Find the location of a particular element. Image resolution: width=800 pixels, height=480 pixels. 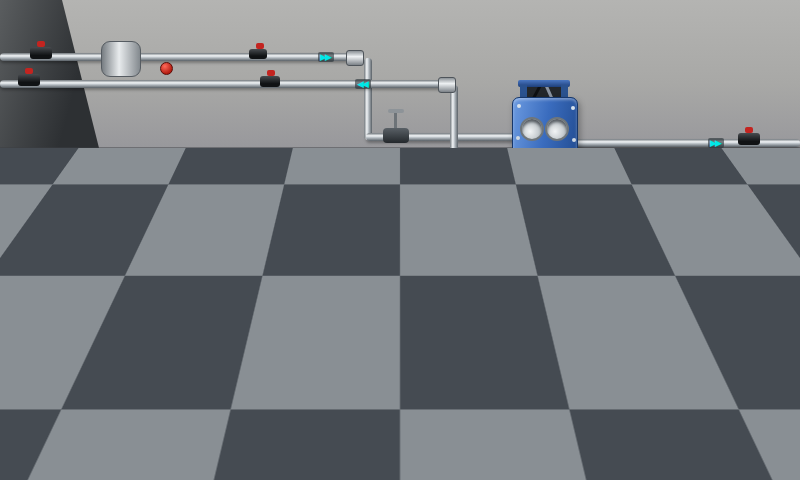

return-strainer is located at coordinates (766, 309).